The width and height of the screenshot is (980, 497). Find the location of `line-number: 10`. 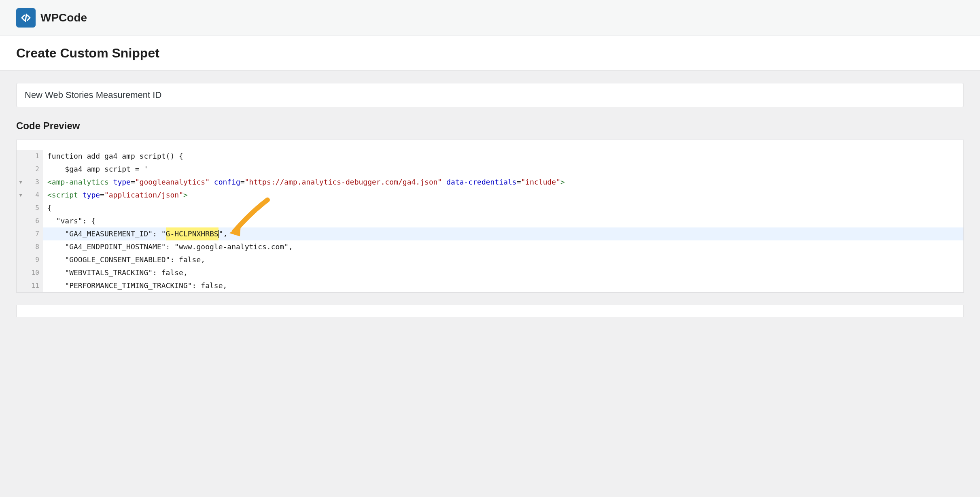

line-number: 10 is located at coordinates (34, 273).